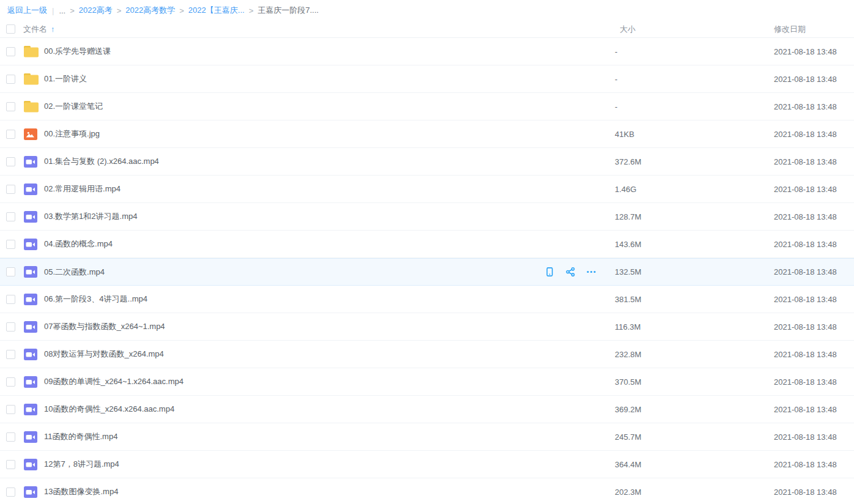  I want to click on sort-ascending-icon: ↑, so click(53, 29).